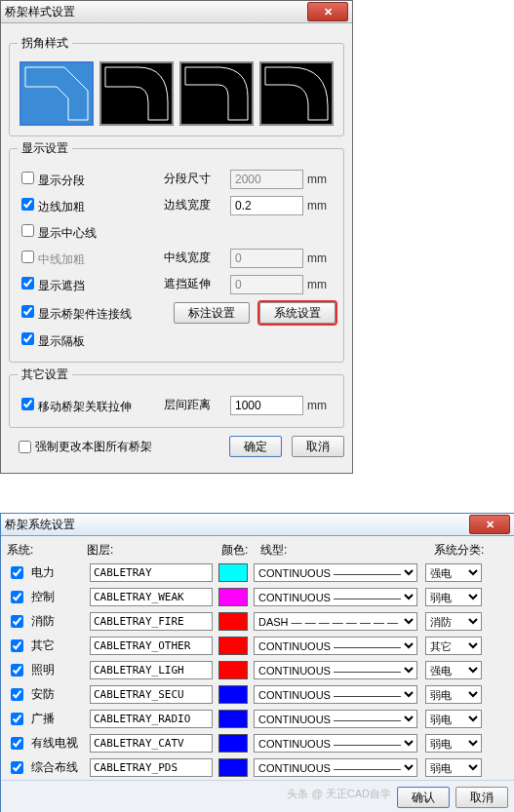 Image resolution: width=514 pixels, height=812 pixels. Describe the element at coordinates (61, 341) in the screenshot. I see `show-partition-label: 显示隔板` at that location.